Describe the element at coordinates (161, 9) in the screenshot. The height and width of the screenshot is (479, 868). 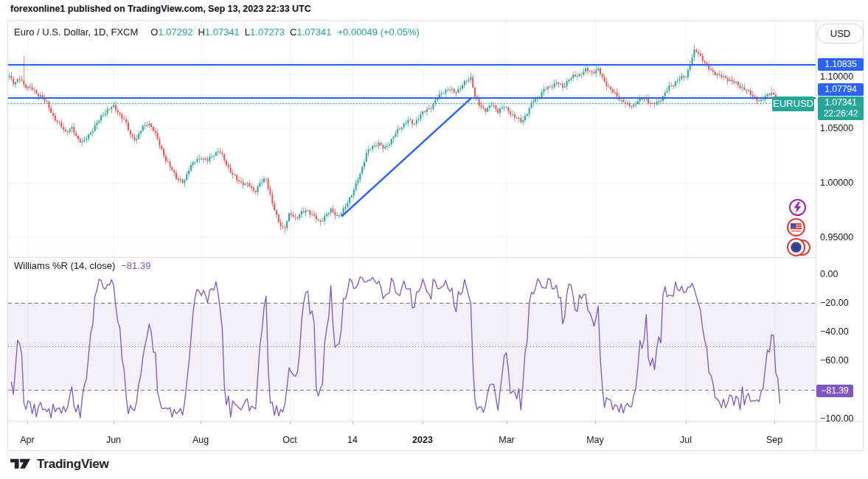
I see `publish-text: forexonline1 published on TradingView.co…` at that location.